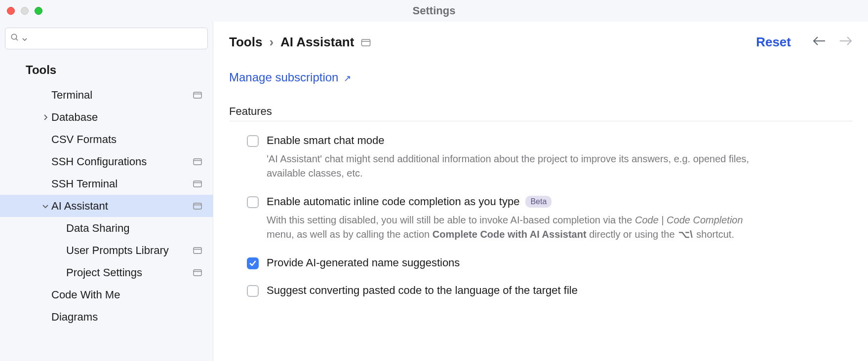  I want to click on desc-part: shortcut., so click(714, 234).